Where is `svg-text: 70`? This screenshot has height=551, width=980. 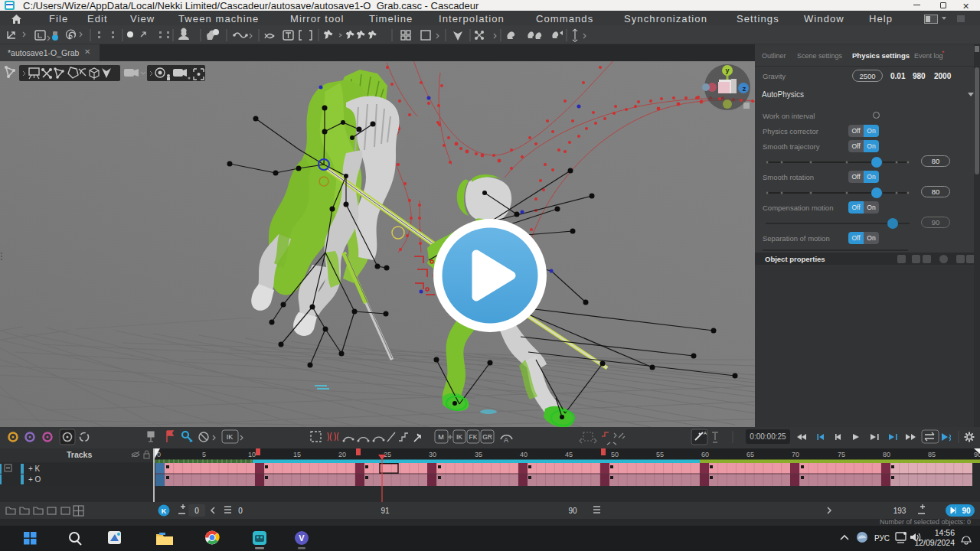
svg-text: 70 is located at coordinates (795, 455).